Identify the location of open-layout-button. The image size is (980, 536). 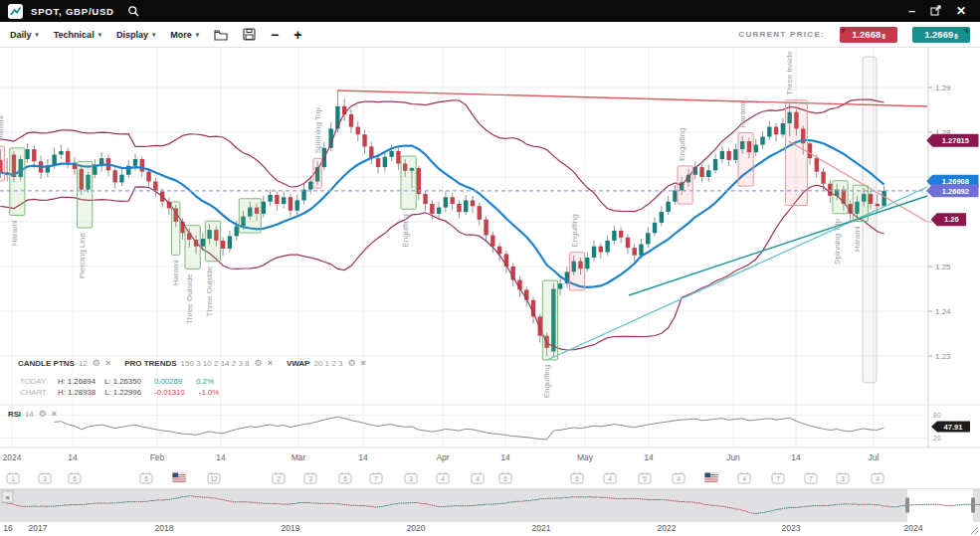
(221, 35).